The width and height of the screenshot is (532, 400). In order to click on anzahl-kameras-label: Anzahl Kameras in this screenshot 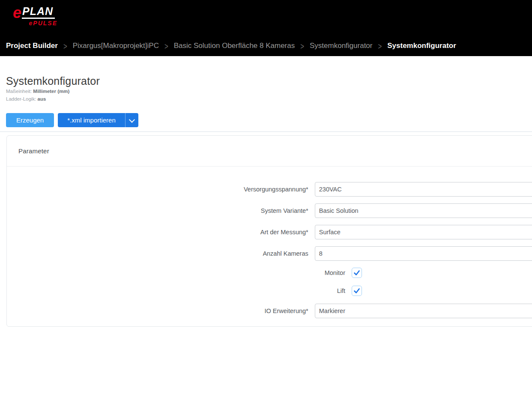, I will do `click(161, 254)`.